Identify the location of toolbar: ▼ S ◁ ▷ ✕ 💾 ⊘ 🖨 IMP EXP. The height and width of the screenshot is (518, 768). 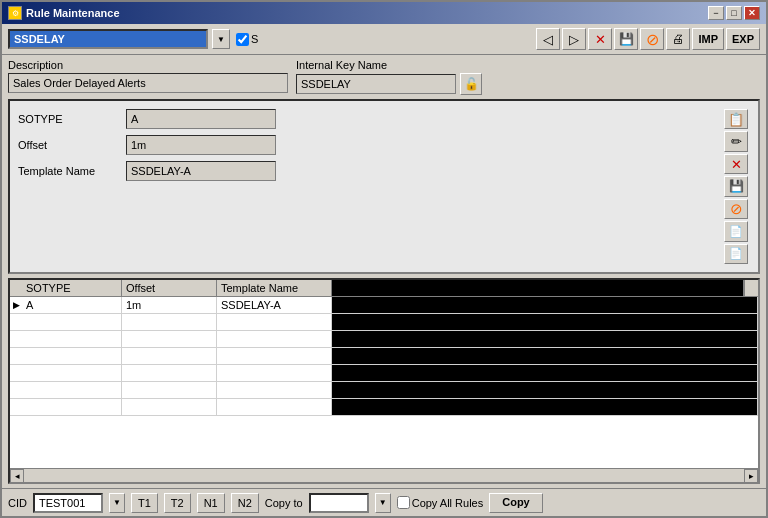
(384, 40).